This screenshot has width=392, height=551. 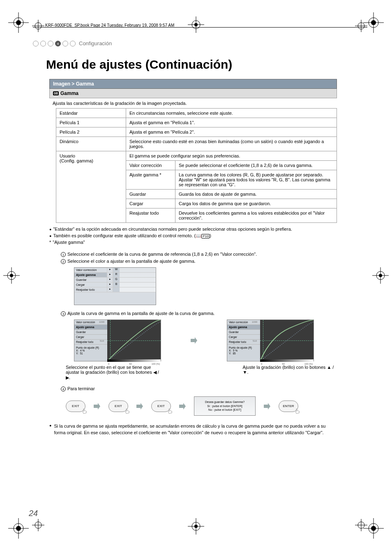 I want to click on save-dialog: Desea guardar datos Gamma? Sí : pulse el…, so click(x=225, y=406).